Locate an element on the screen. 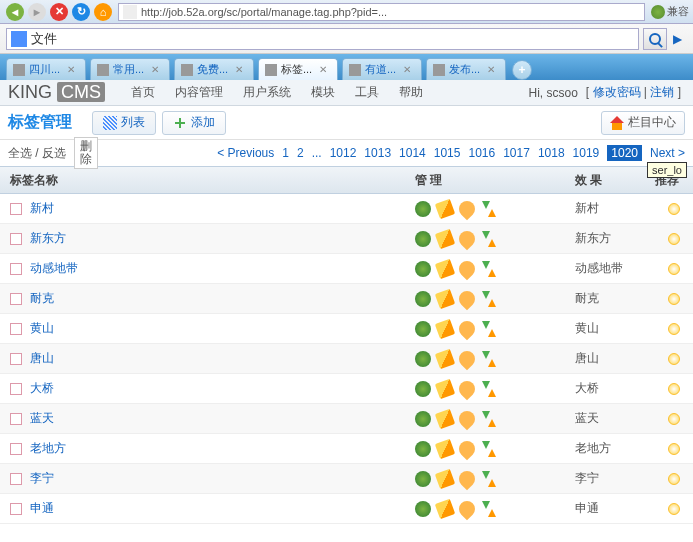 The height and width of the screenshot is (542, 693). pager-page: 1017 is located at coordinates (516, 153).